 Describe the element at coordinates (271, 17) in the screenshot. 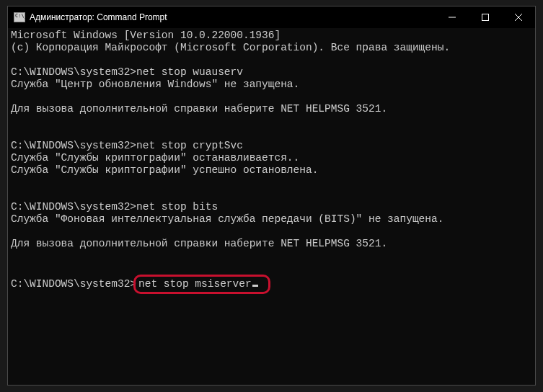

I see `titlebar: Администратор: Command Prompt` at that location.